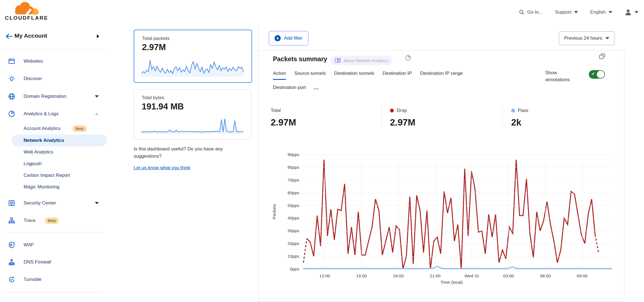 The height and width of the screenshot is (302, 644). I want to click on sidebar-item-logpush: Logpush, so click(54, 164).